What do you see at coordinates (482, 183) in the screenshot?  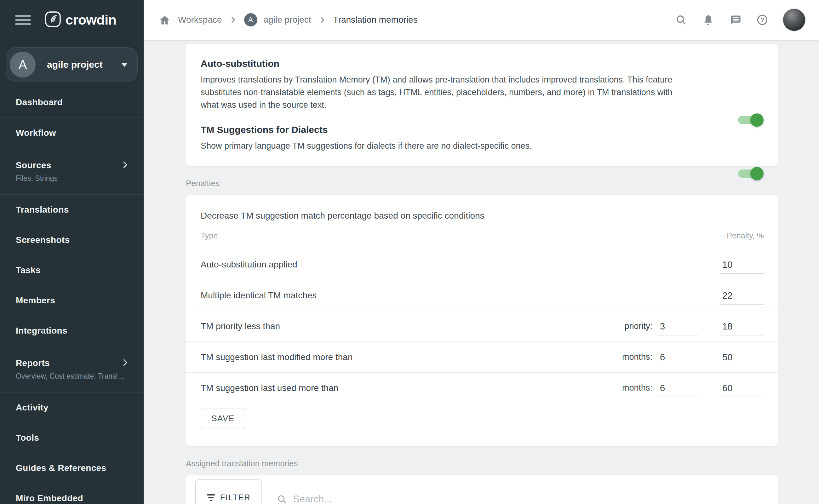 I see `penalties-section-label: Penalties` at bounding box center [482, 183].